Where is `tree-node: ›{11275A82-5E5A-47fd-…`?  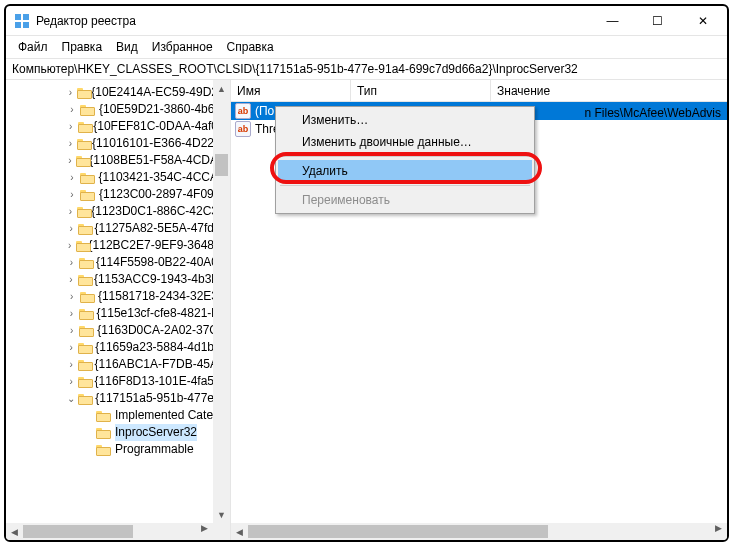 tree-node: ›{11275A82-5E5A-47fd-… is located at coordinates (120, 228).